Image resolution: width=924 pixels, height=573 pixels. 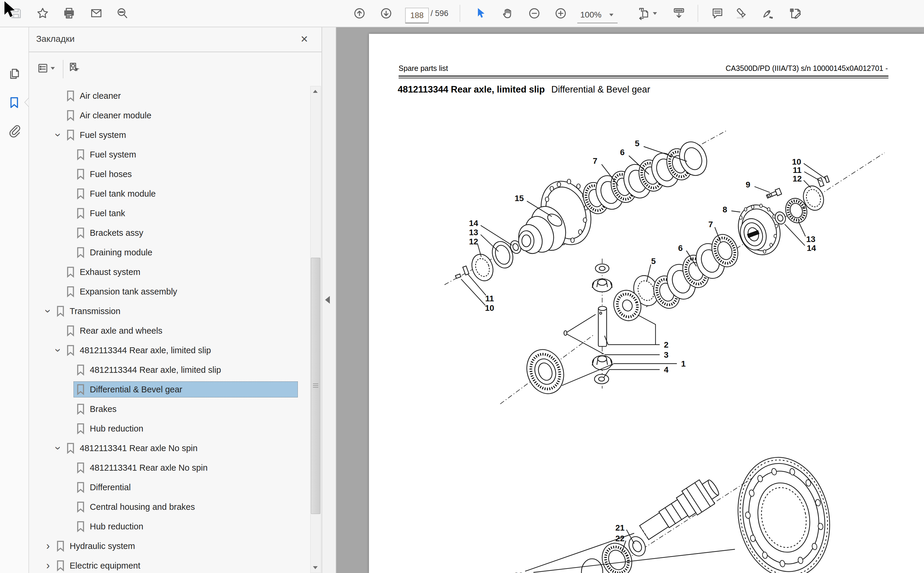 I want to click on fit-width-button, so click(x=647, y=14).